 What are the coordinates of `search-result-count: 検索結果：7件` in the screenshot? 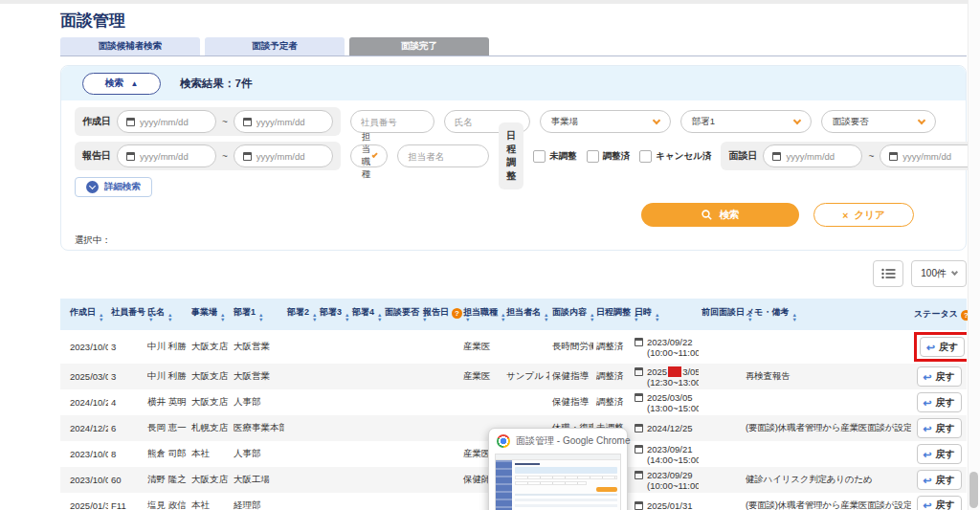 It's located at (216, 84).